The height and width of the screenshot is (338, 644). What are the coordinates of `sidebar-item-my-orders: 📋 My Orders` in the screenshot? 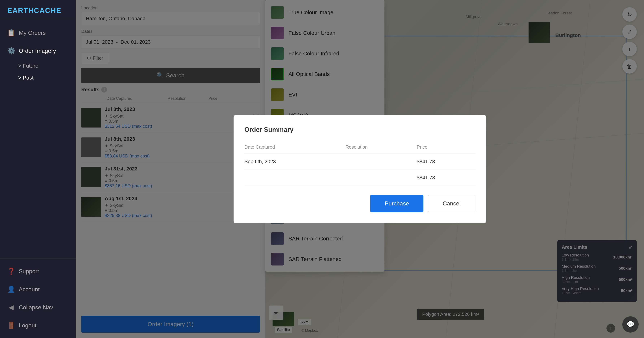 It's located at (38, 33).